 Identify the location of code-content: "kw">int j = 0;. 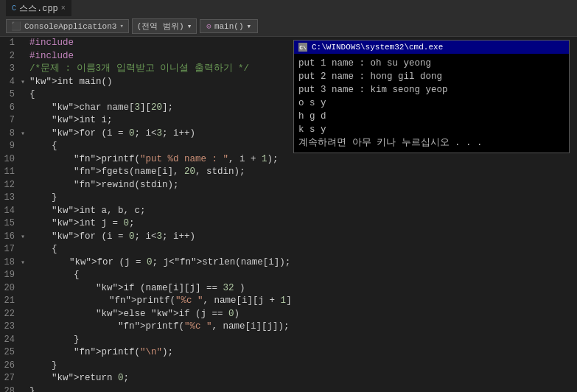
(83, 224).